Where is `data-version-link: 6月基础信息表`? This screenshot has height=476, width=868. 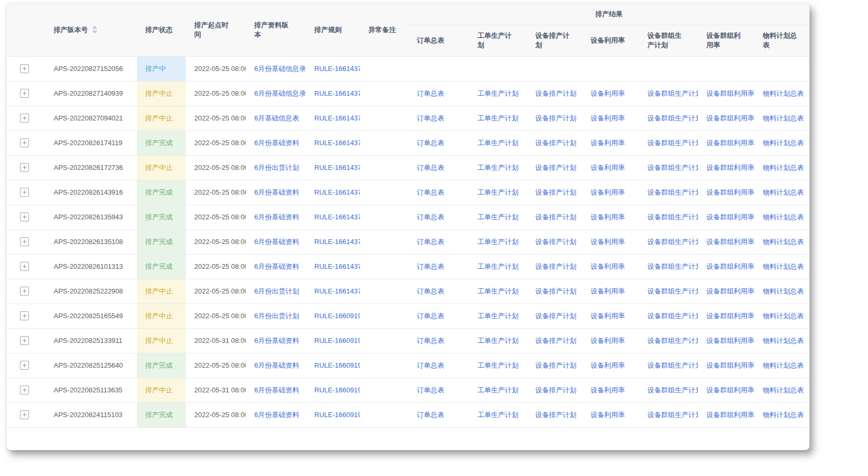
data-version-link: 6月基础信息表 is located at coordinates (276, 118).